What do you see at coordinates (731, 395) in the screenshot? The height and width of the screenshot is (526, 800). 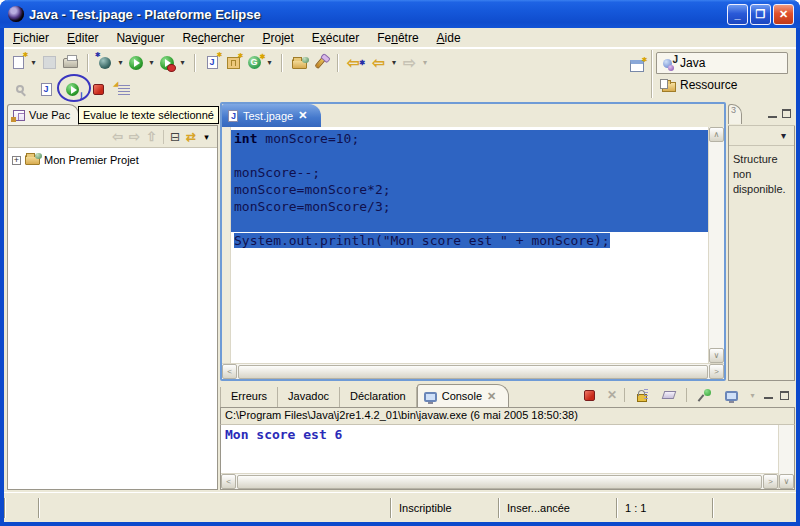 I see `console-selector-button` at bounding box center [731, 395].